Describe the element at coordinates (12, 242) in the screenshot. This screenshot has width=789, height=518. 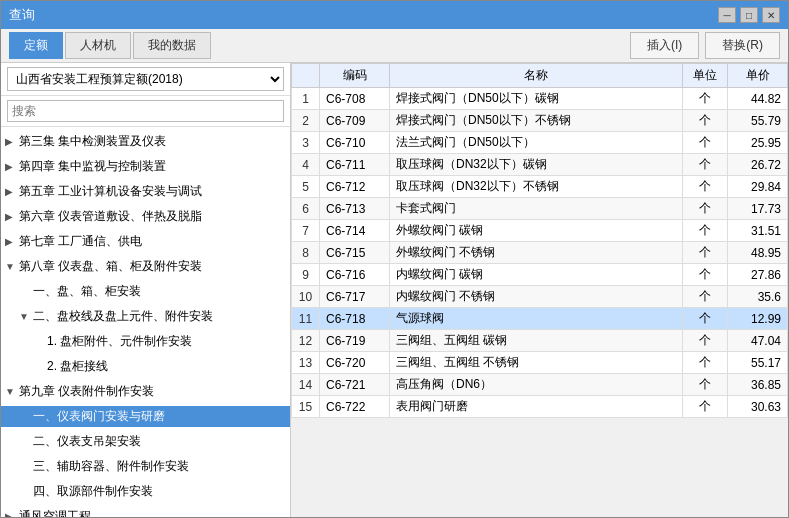
I see `tree-arrow-t5: ▶` at that location.